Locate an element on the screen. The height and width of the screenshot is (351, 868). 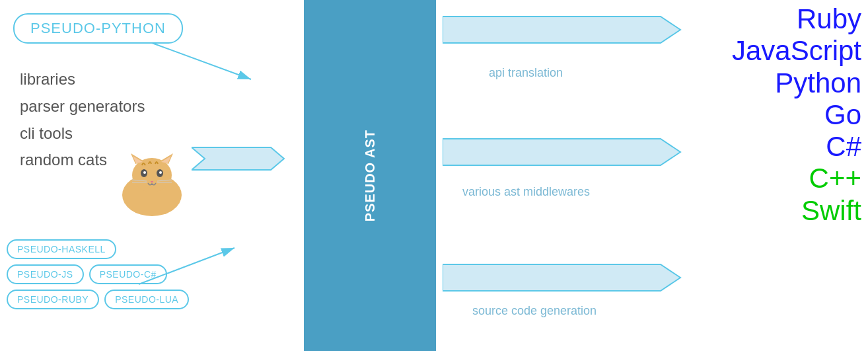
lang-ruby: Ruby is located at coordinates (829, 19).